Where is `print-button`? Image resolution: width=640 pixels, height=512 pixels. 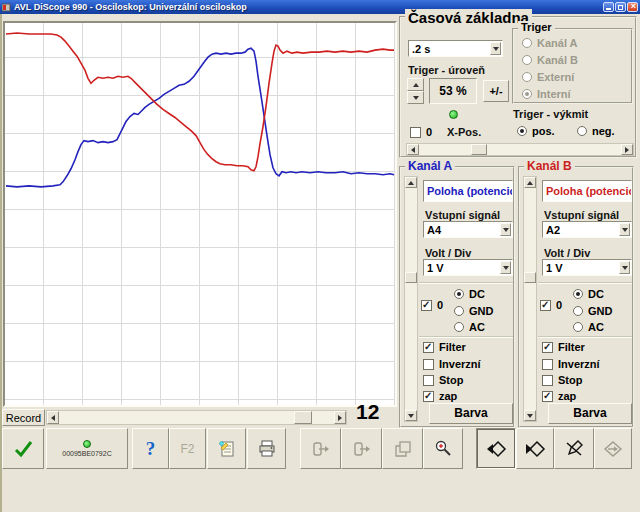
print-button is located at coordinates (266, 448).